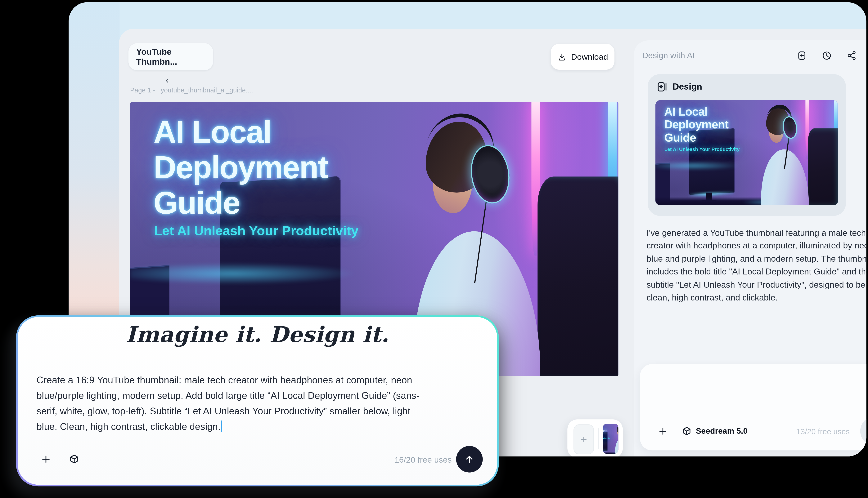 The image size is (868, 498). Describe the element at coordinates (257, 334) in the screenshot. I see `overlay-heading: Imagine it. Design it.` at that location.